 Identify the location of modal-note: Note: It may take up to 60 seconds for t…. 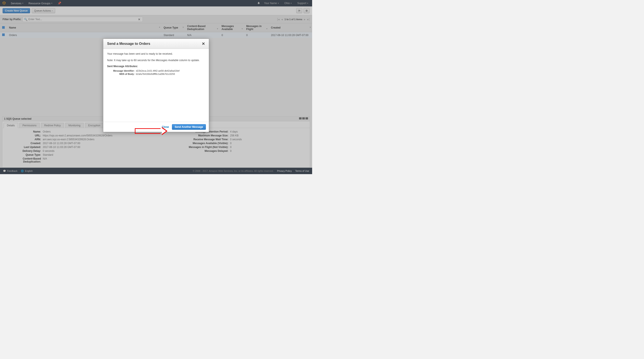
(156, 60).